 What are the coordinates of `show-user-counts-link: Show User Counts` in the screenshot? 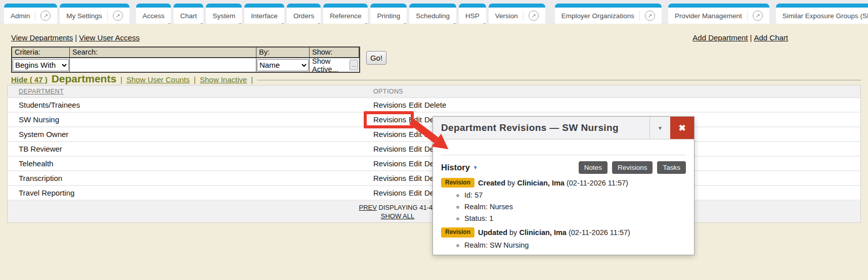 It's located at (158, 80).